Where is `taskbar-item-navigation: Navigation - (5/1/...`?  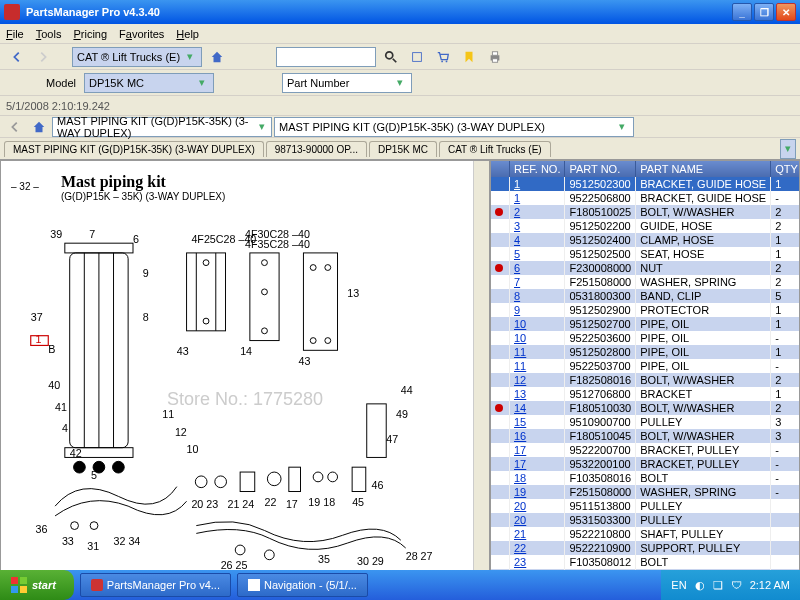 taskbar-item-navigation: Navigation - (5/1/... is located at coordinates (302, 585).